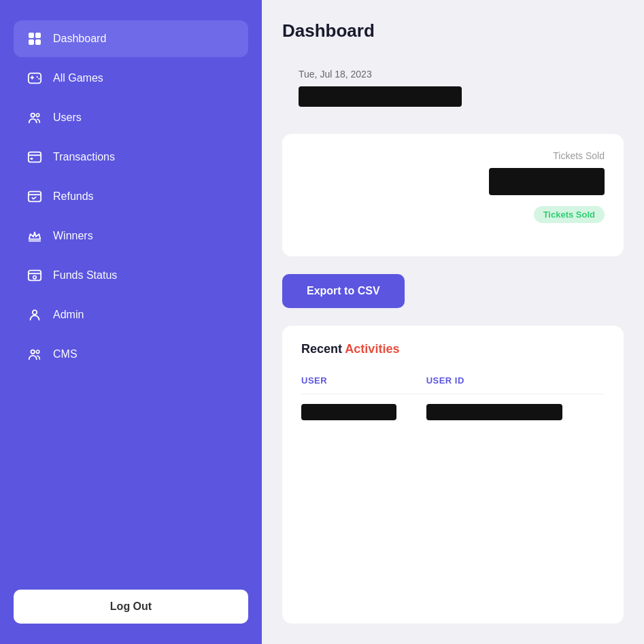 The height and width of the screenshot is (644, 644). Describe the element at coordinates (515, 413) in the screenshot. I see `cell-user-id` at that location.